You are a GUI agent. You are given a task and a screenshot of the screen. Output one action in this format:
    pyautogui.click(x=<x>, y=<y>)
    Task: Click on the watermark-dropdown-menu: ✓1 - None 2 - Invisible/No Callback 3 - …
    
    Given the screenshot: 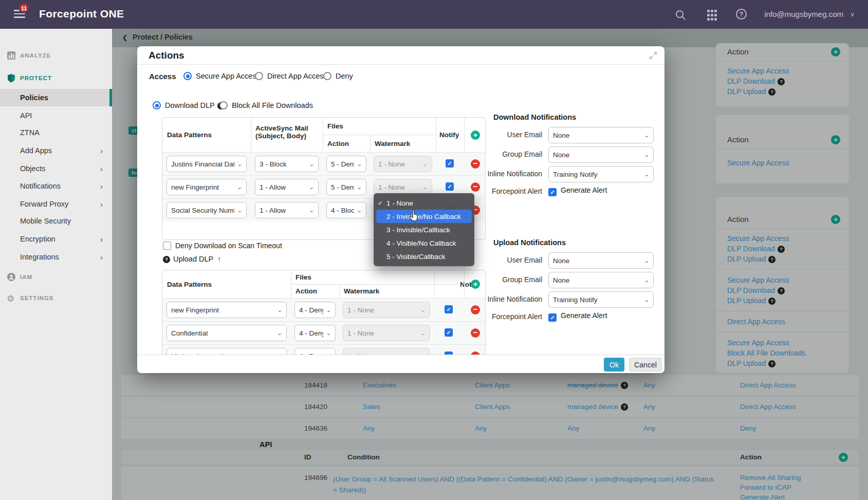 What is the action you would take?
    pyautogui.click(x=424, y=230)
    